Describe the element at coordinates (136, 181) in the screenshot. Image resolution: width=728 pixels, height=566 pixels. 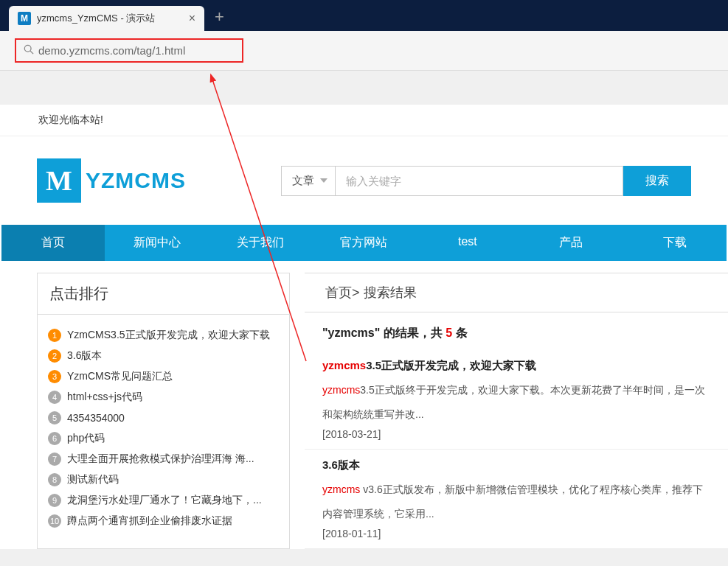
I see `logo-text: YZMCMS` at that location.